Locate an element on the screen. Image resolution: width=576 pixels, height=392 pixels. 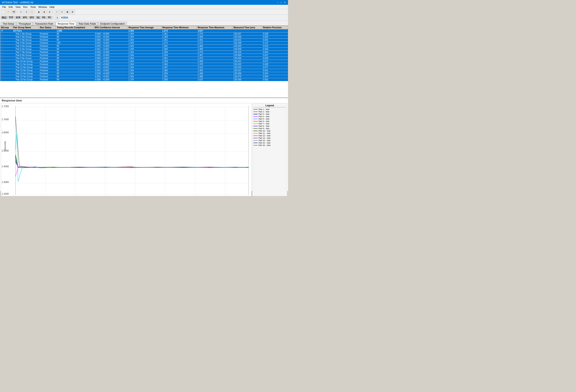
col-min: Response Time Minimum is located at coordinates (179, 28).